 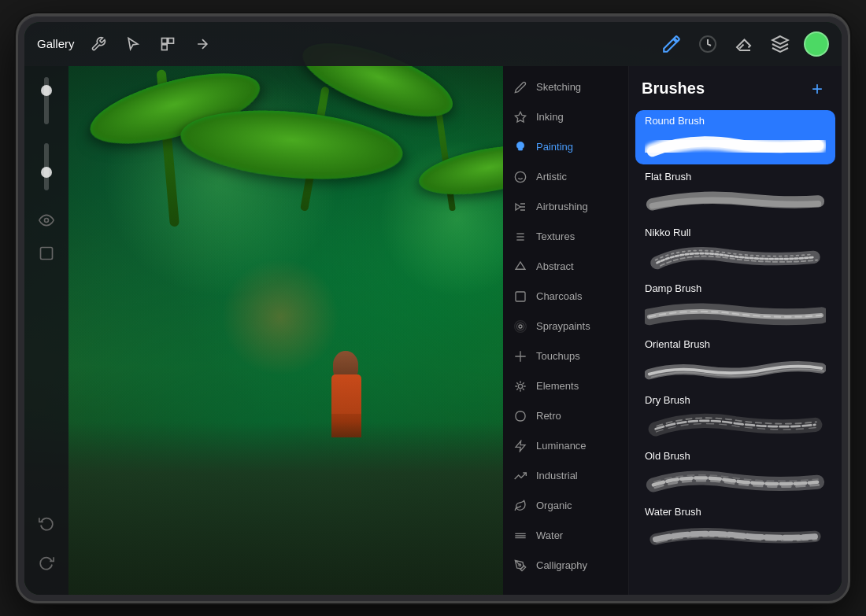 I want to click on volume-button, so click(x=17, y=189).